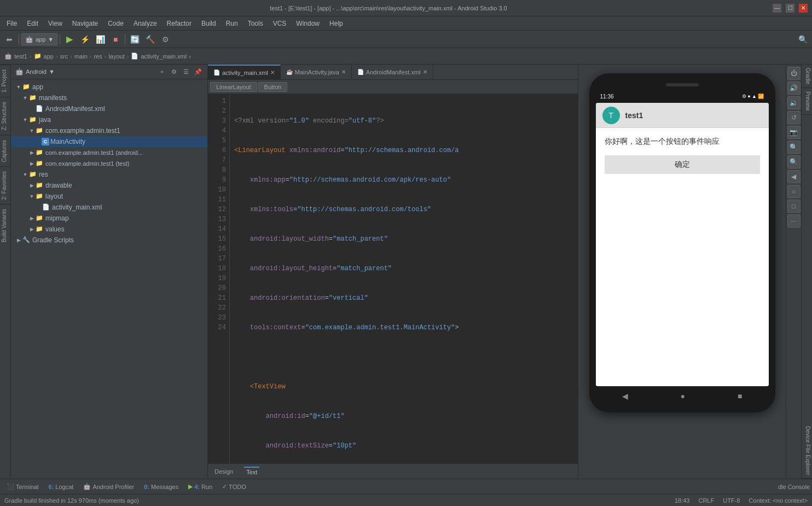  Describe the element at coordinates (807, 451) in the screenshot. I see `device-file-explorer-label: Device File Explorer` at that location.